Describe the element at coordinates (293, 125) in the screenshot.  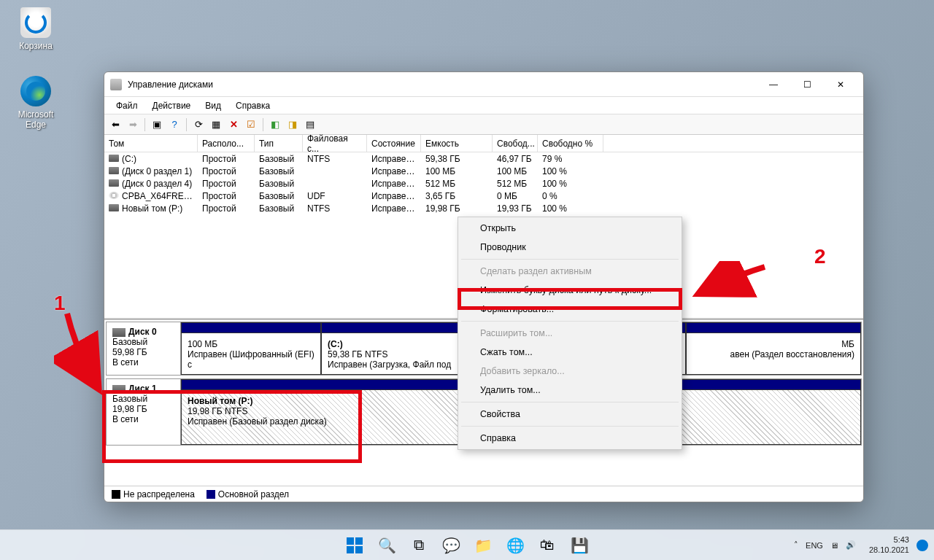
I see `tool-b-button: ◨` at that location.